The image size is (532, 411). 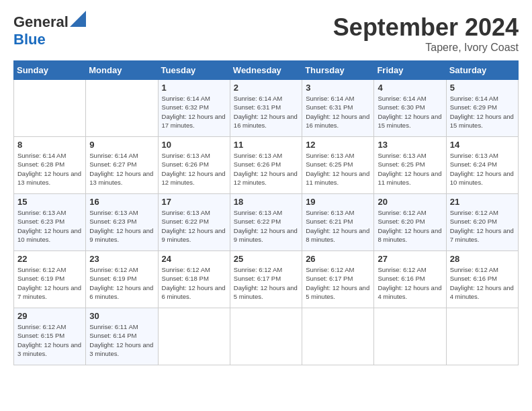 What do you see at coordinates (50, 165) in the screenshot?
I see `calendar-cell: 8Sunrise: 6:14 AMSunset: 6:28 PMDaylight…` at bounding box center [50, 165].